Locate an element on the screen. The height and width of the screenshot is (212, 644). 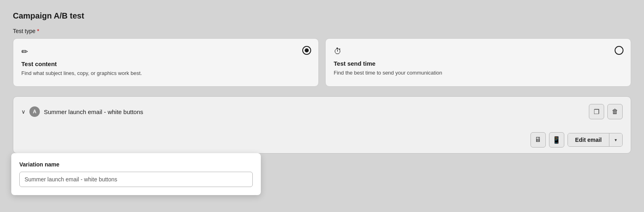
trash-icon: 🗑 is located at coordinates (615, 112).